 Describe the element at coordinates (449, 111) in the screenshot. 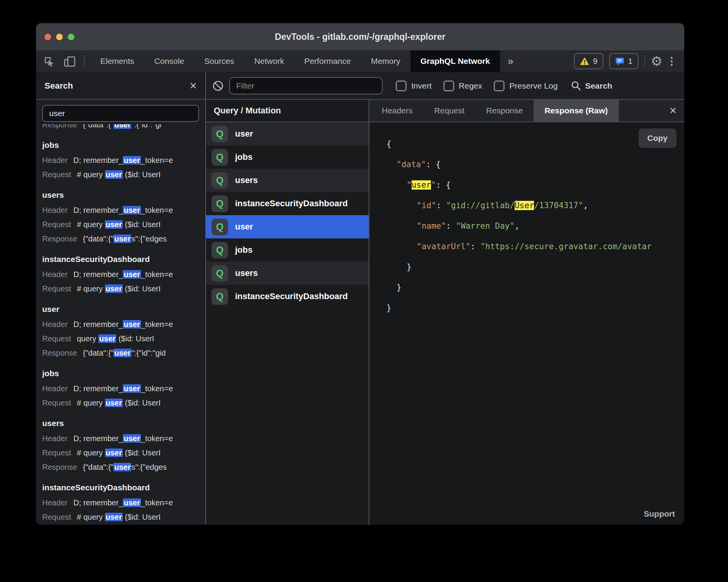

I see `response-tab-request: Request` at that location.